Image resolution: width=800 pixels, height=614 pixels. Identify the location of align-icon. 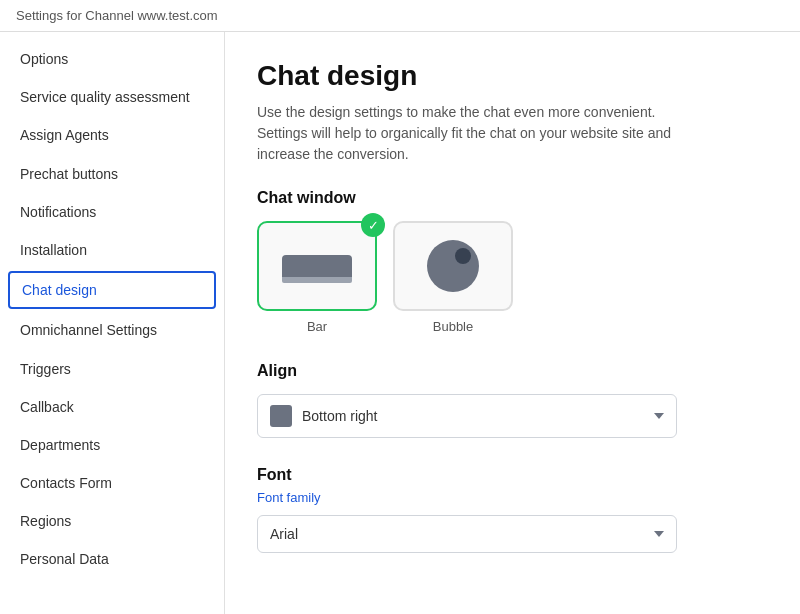
(281, 416).